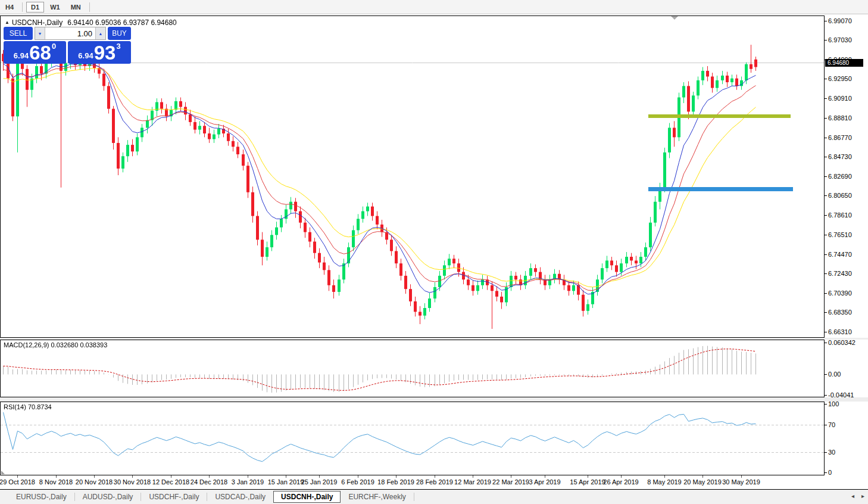 The height and width of the screenshot is (504, 868). What do you see at coordinates (840, 332) in the screenshot?
I see `price-axis-label: 6.66310` at bounding box center [840, 332].